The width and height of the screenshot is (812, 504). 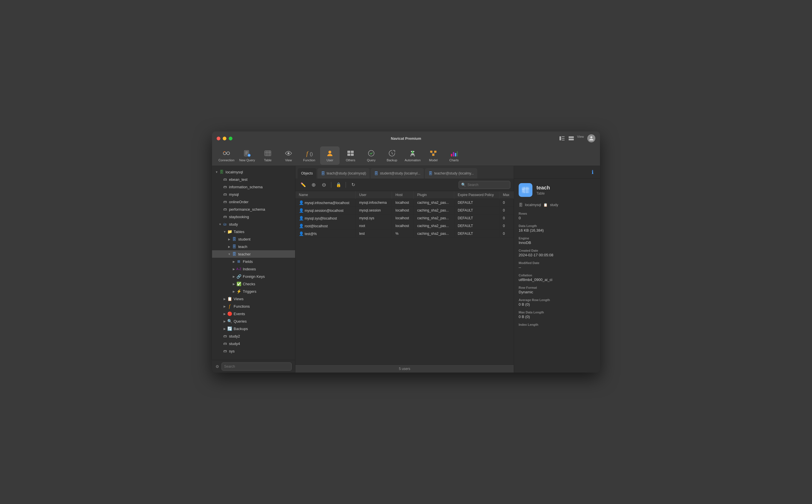 I want to click on tab-student-study: 🗄 student@study (localmyl..., so click(x=397, y=173).